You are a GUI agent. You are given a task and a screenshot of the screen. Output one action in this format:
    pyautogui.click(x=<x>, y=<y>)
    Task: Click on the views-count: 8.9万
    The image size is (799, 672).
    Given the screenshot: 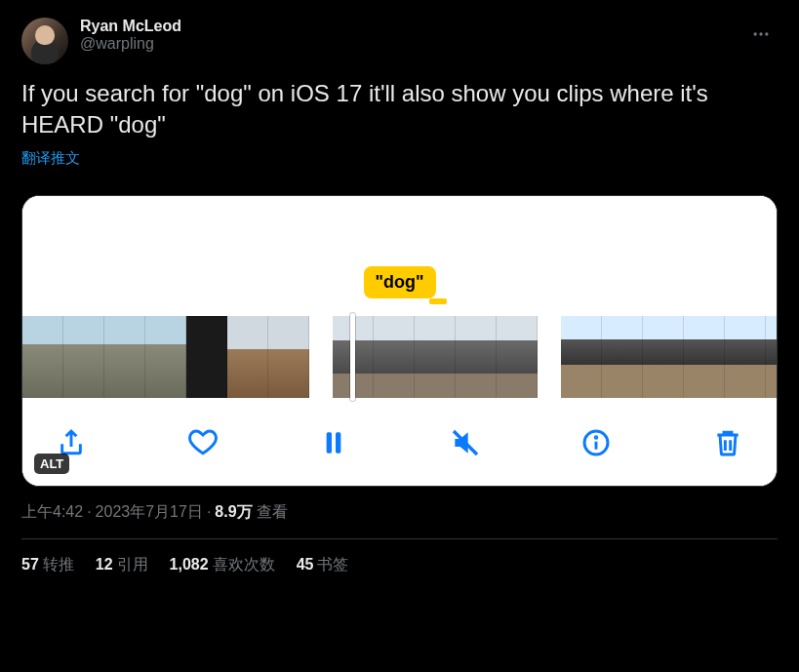 What is the action you would take?
    pyautogui.click(x=233, y=513)
    